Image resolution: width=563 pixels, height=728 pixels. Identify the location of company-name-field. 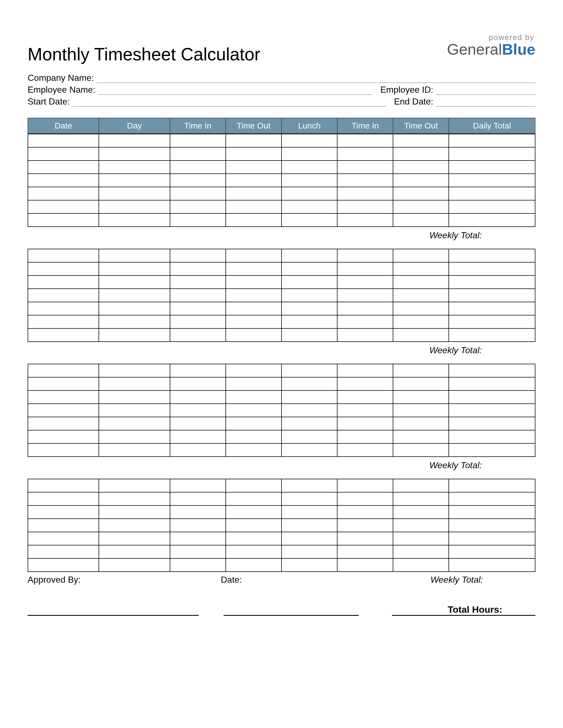
(316, 78).